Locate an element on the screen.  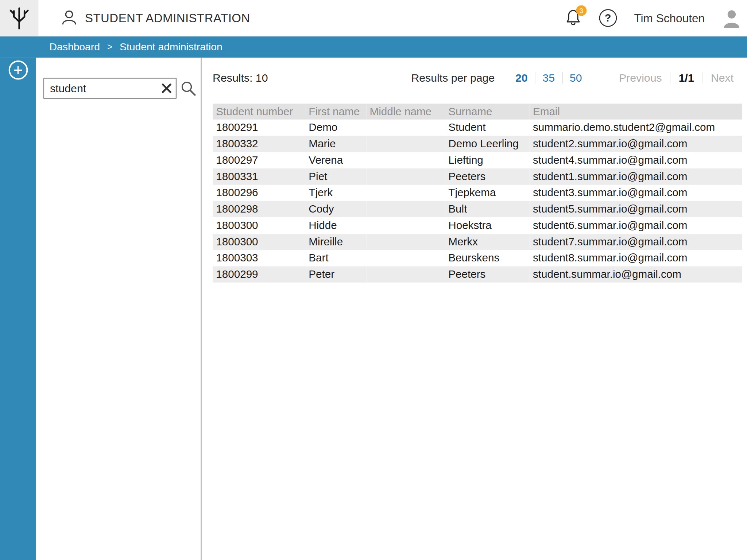
header-right: 3 ? Tim Schouten is located at coordinates (653, 18).